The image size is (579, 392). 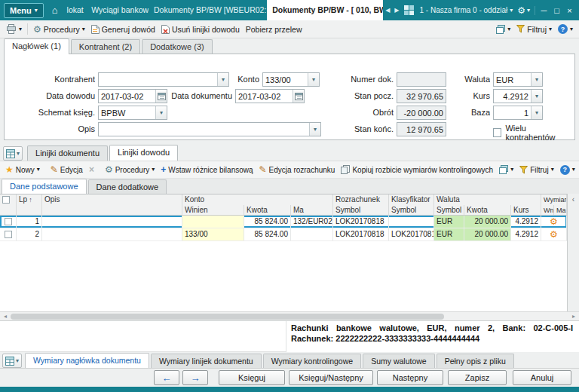 What do you see at coordinates (228, 317) in the screenshot?
I see `scroll-thumb` at bounding box center [228, 317].